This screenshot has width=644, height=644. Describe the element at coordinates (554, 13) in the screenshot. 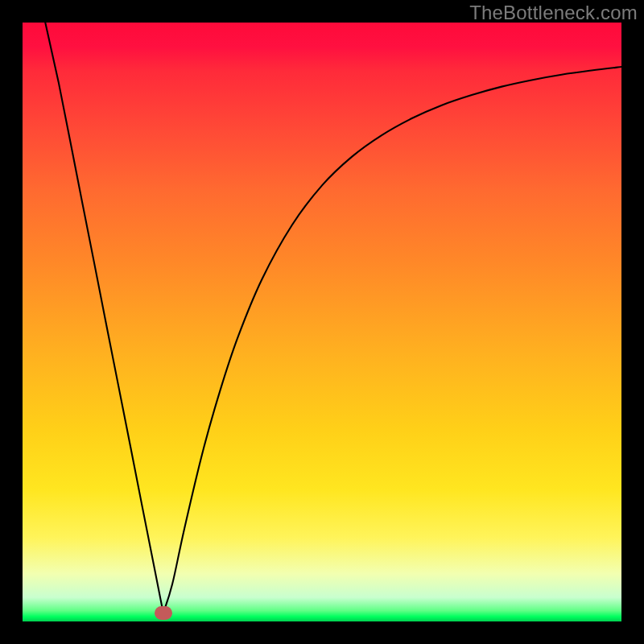

I see `watermark-text: TheBottleneck.com` at that location.